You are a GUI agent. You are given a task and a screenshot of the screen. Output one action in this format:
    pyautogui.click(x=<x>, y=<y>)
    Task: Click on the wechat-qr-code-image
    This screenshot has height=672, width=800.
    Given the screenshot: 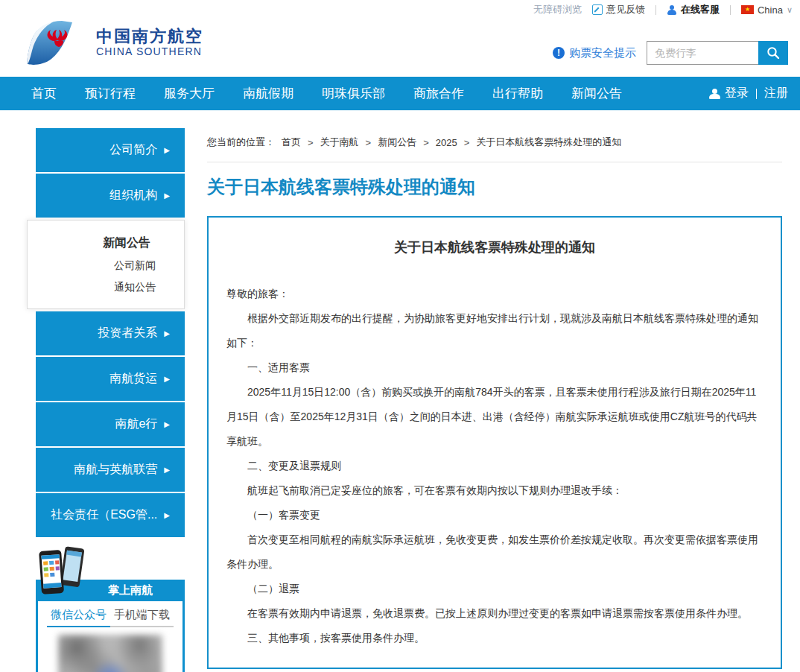 What is the action you would take?
    pyautogui.click(x=110, y=653)
    